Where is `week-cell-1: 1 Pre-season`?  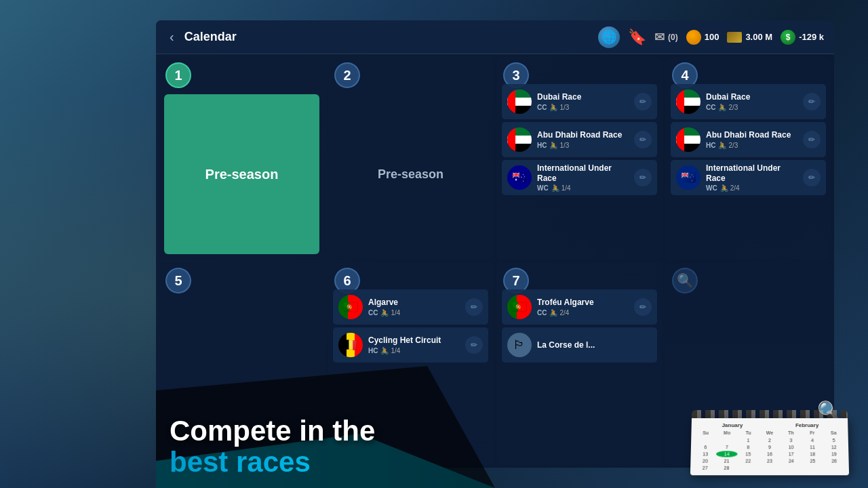 week-cell-1: 1 Pre-season is located at coordinates (241, 159).